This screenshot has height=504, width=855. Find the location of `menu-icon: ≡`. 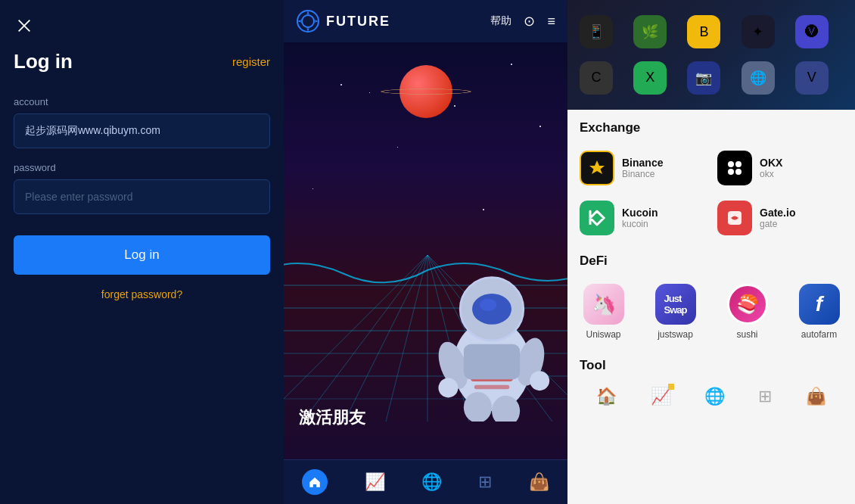

menu-icon: ≡ is located at coordinates (551, 21).